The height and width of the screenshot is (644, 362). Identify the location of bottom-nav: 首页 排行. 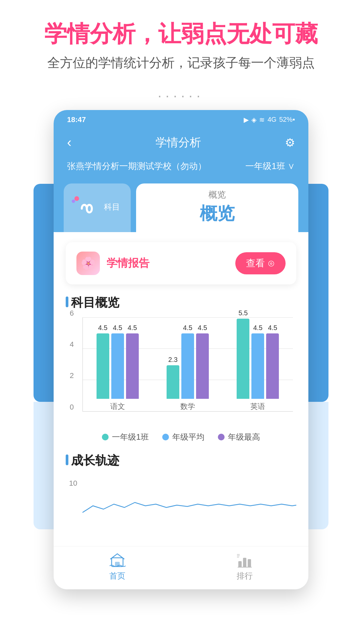
(181, 568).